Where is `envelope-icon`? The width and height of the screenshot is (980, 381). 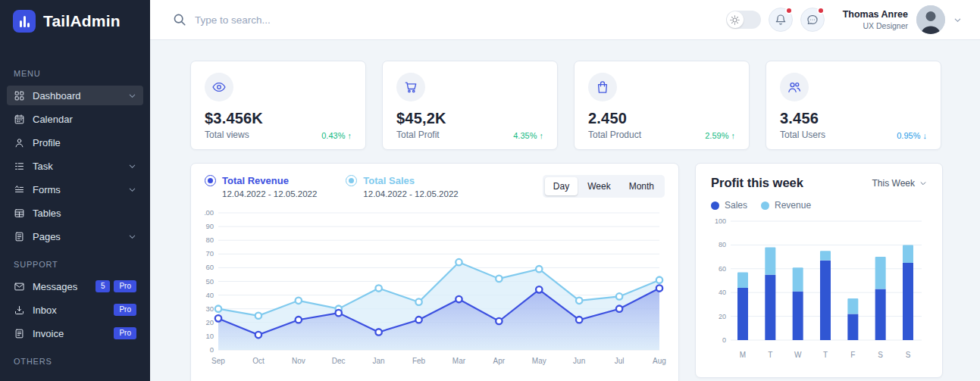 envelope-icon is located at coordinates (20, 286).